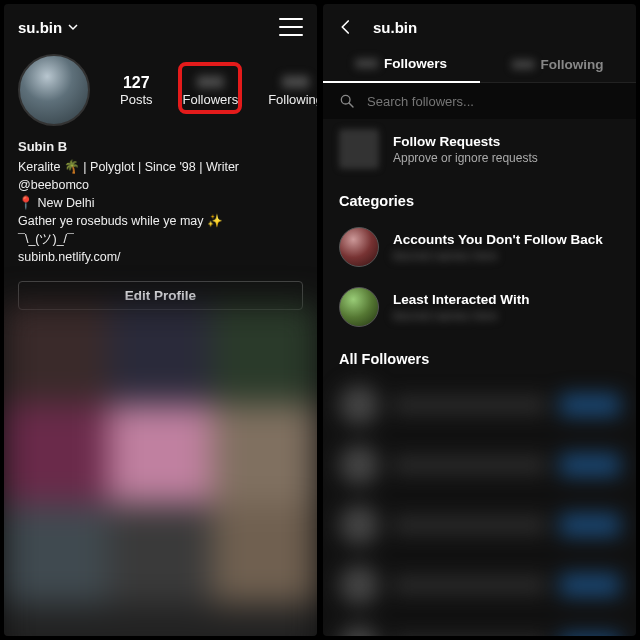  What do you see at coordinates (292, 100) in the screenshot?
I see `stat-following-label: Following` at bounding box center [292, 100].